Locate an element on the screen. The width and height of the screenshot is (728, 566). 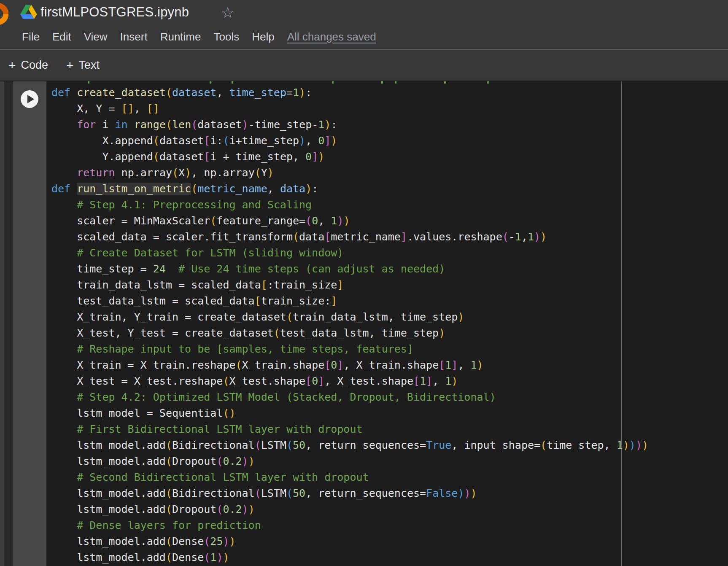
add-text-label: Text is located at coordinates (89, 65).